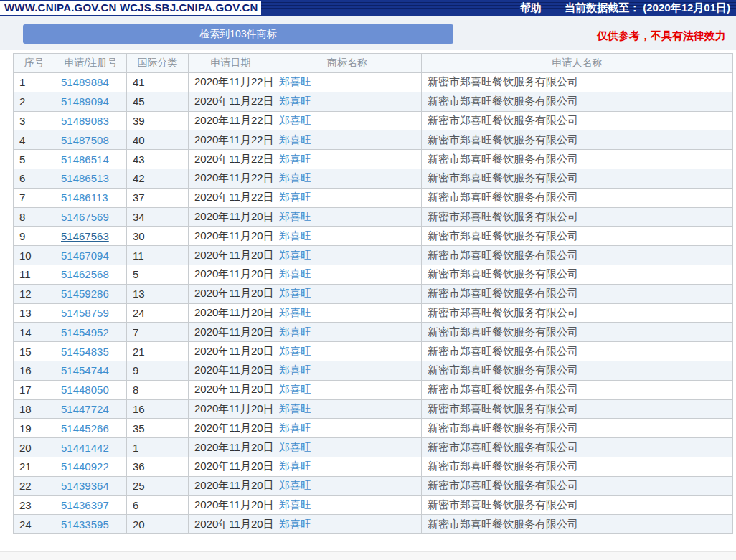  What do you see at coordinates (85, 141) in the screenshot?
I see `reg-number-link: 51487508` at bounding box center [85, 141].